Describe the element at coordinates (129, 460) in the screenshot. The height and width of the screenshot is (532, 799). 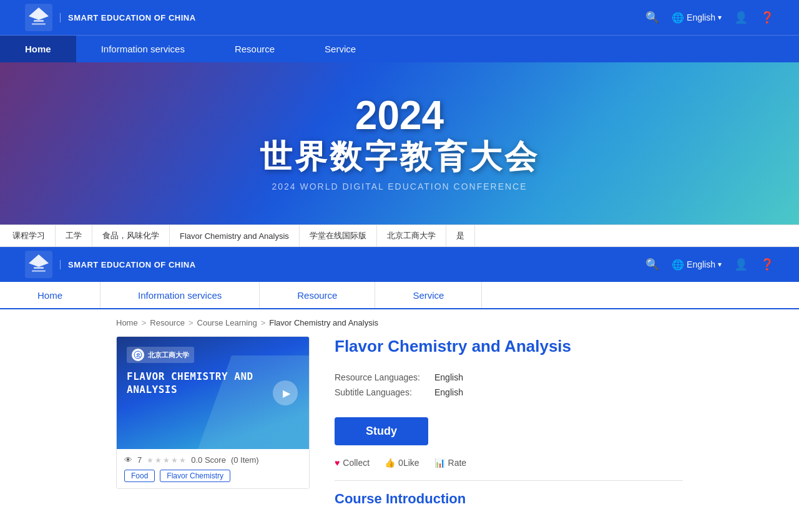
I see `eye-icon: 👁` at that location.